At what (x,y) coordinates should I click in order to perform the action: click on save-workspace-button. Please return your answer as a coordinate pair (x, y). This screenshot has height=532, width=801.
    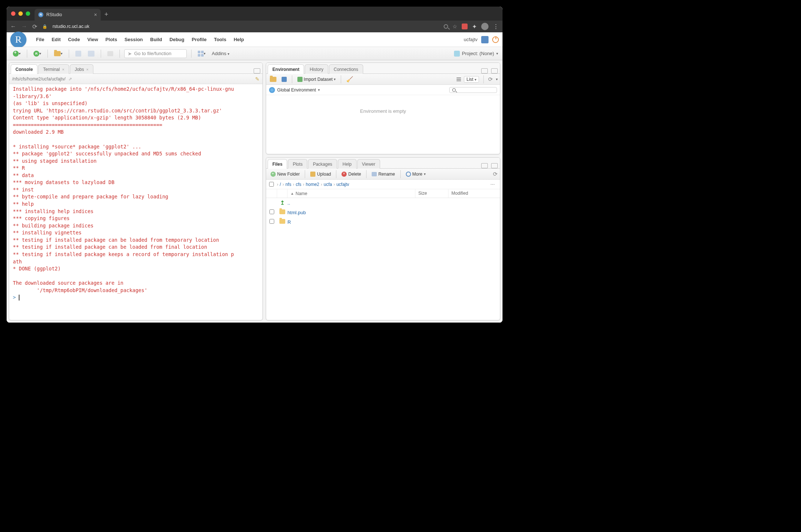
    Looking at the image, I should click on (284, 79).